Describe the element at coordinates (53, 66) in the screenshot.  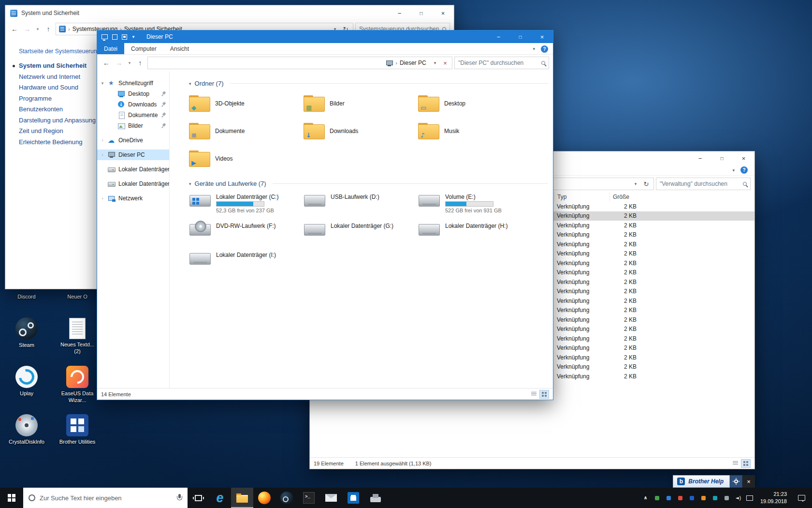
I see `sidebar-category-link: System und Sicherheit` at that location.